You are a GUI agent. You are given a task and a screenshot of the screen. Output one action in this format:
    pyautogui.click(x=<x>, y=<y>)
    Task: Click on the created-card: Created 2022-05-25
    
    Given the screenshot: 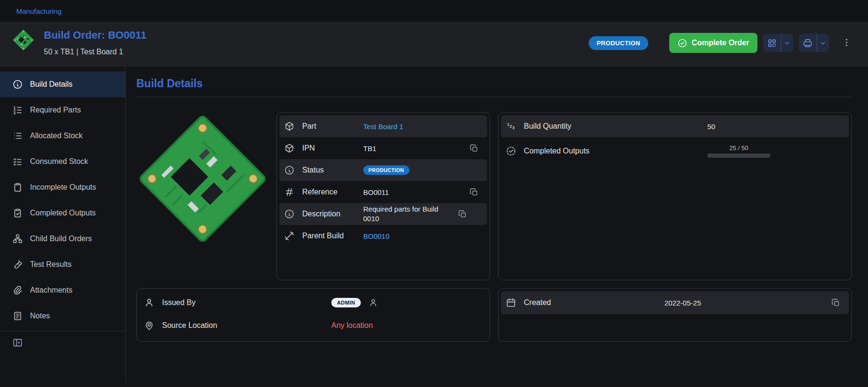 What is the action you would take?
    pyautogui.click(x=675, y=315)
    